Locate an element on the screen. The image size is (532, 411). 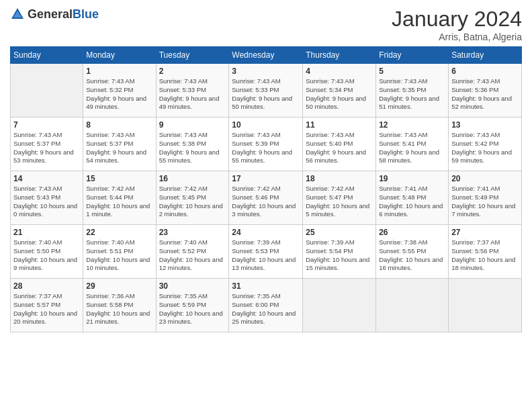
calendar-header: Sunday Monday Tuesday Wednesday Thursday… is located at coordinates (266, 55).